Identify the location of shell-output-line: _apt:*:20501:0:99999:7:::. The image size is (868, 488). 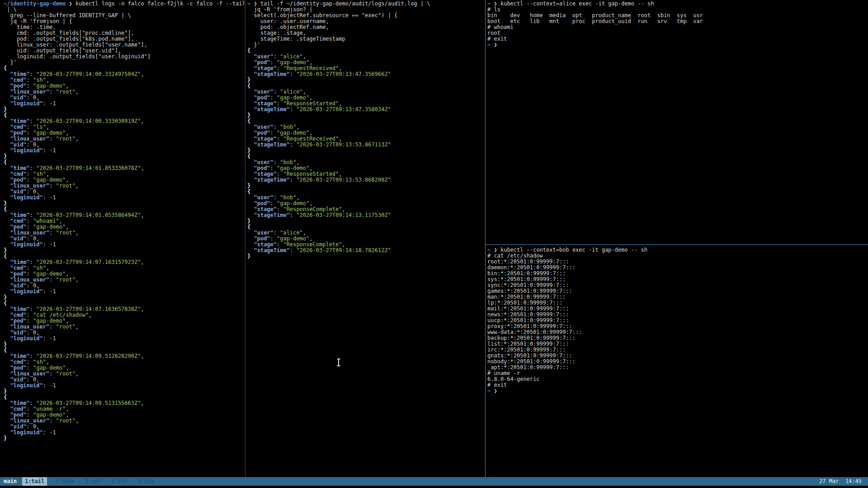
(677, 368).